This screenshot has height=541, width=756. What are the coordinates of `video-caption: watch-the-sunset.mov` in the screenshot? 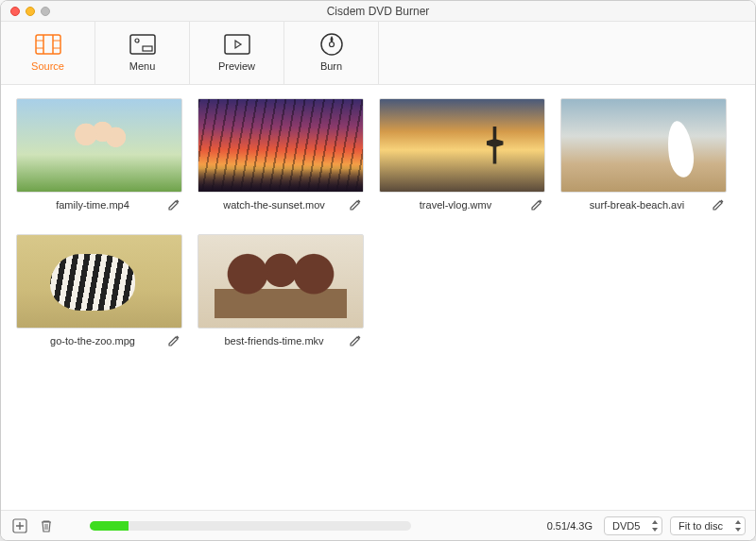 It's located at (281, 205).